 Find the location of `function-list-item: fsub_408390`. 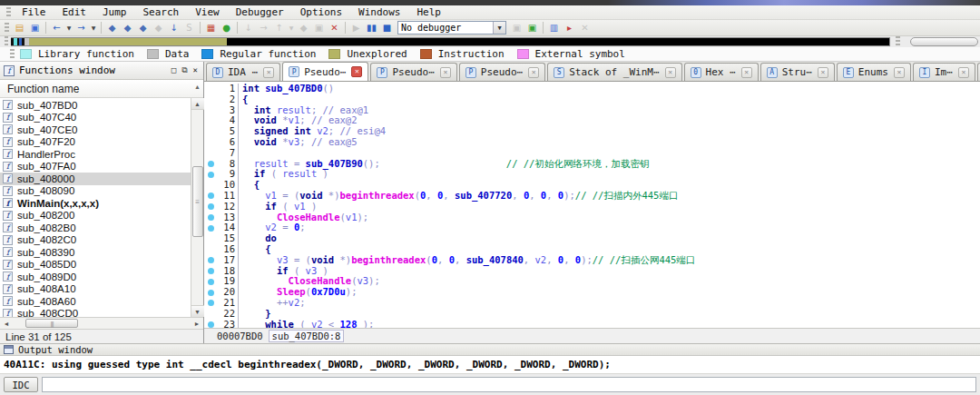

function-list-item: fsub_408390 is located at coordinates (95, 252).